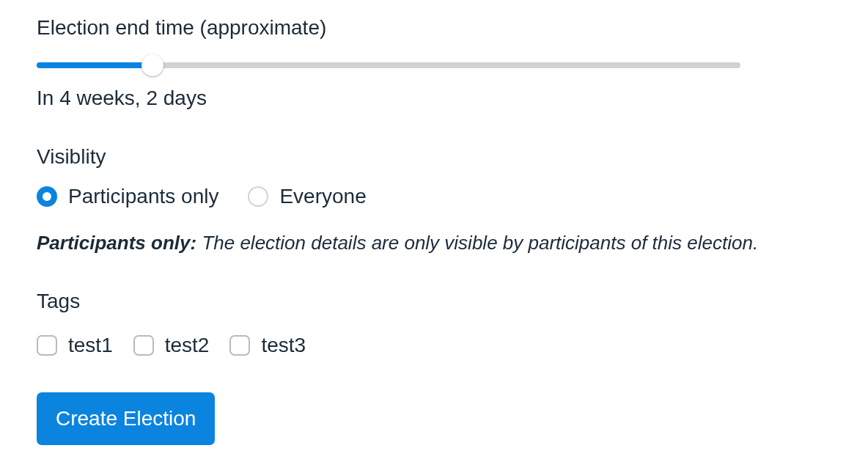 Image resolution: width=868 pixels, height=462 pixels. I want to click on slider-handle, so click(152, 65).